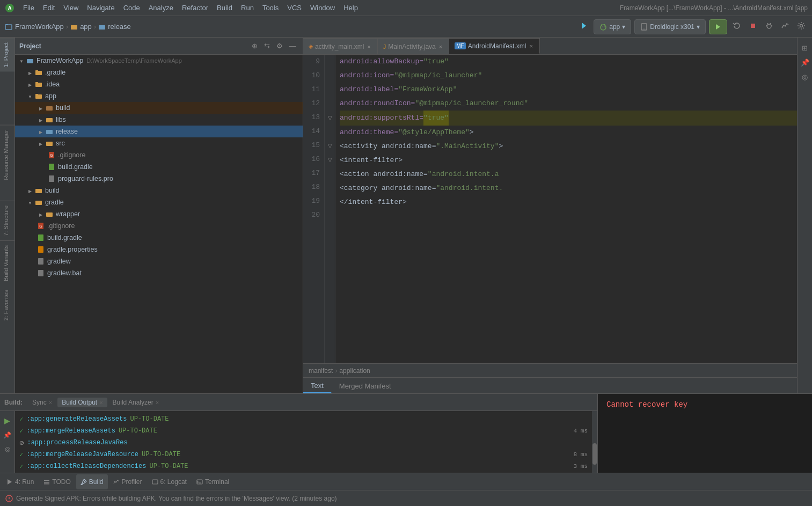 The image size is (812, 506). What do you see at coordinates (92, 482) in the screenshot?
I see `tool-build: Build` at bounding box center [92, 482].